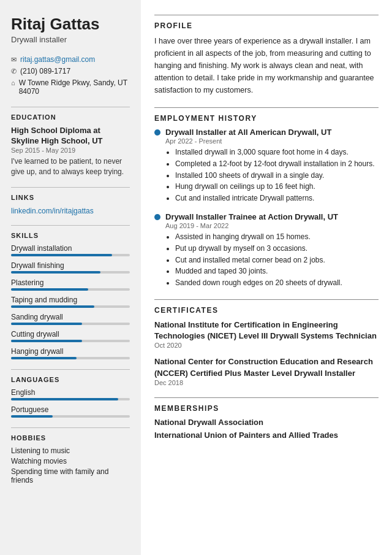 This screenshot has width=392, height=555. Describe the element at coordinates (70, 451) in the screenshot. I see `hobby-item: Listening to music` at that location.